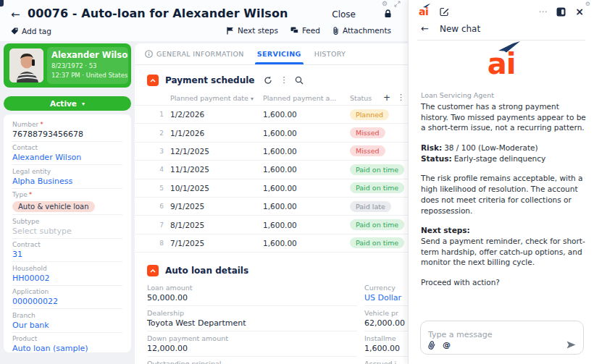 The height and width of the screenshot is (364, 594). Describe the element at coordinates (204, 20) in the screenshot. I see `record-header: ← 00076 - Auto-loan for Alexander Wilson…` at that location.